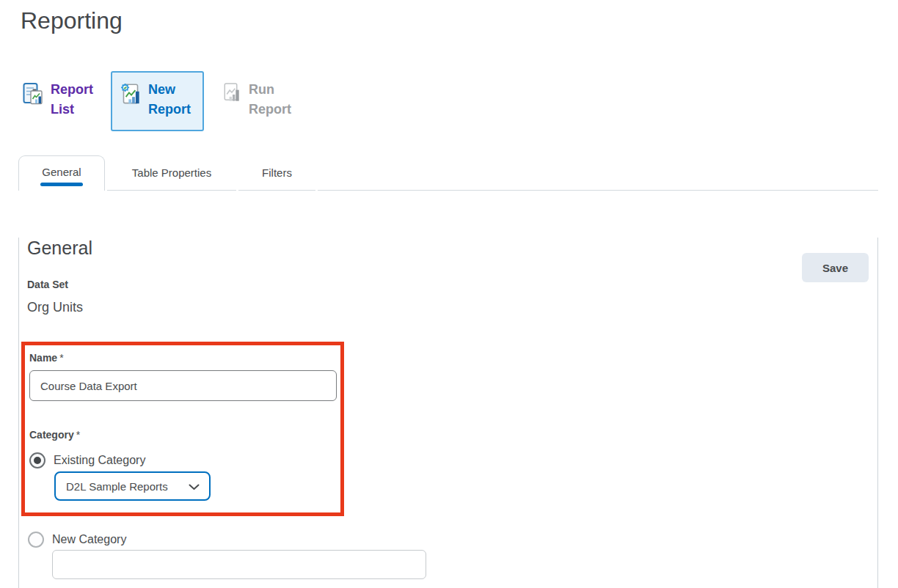 The height and width of the screenshot is (588, 898). Describe the element at coordinates (277, 173) in the screenshot. I see `tab-filters: Filters` at that location.